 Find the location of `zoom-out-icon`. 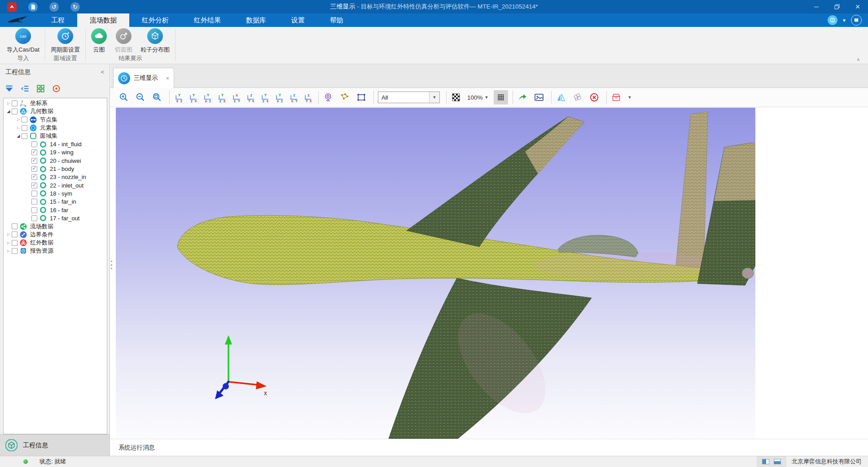

zoom-out-icon is located at coordinates (140, 97).